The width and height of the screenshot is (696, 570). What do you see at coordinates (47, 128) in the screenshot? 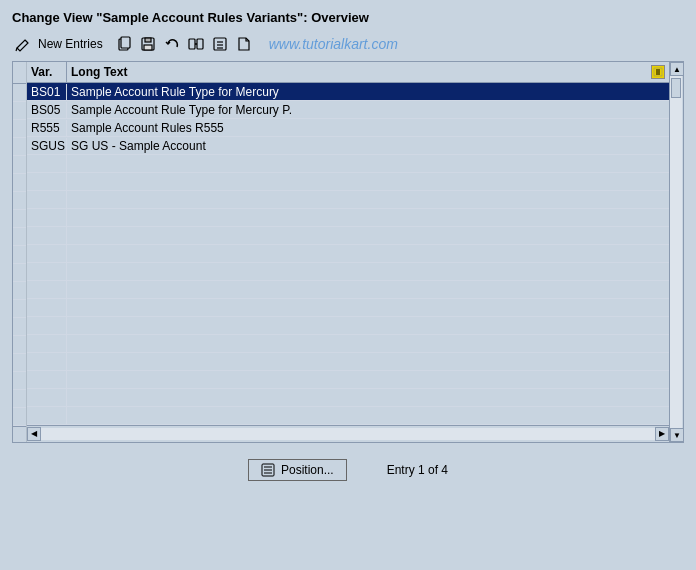
I see `cell-var-3: R555` at bounding box center [47, 128].